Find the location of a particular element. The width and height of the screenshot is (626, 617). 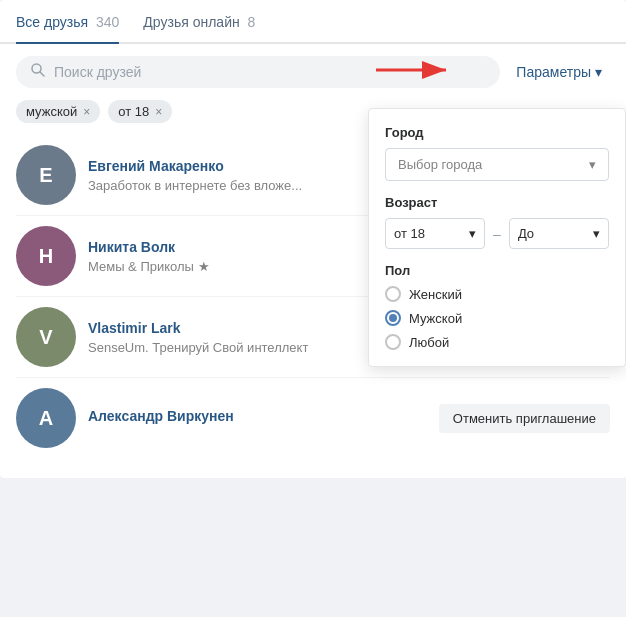

age-tag-label: от 18 is located at coordinates (134, 112).